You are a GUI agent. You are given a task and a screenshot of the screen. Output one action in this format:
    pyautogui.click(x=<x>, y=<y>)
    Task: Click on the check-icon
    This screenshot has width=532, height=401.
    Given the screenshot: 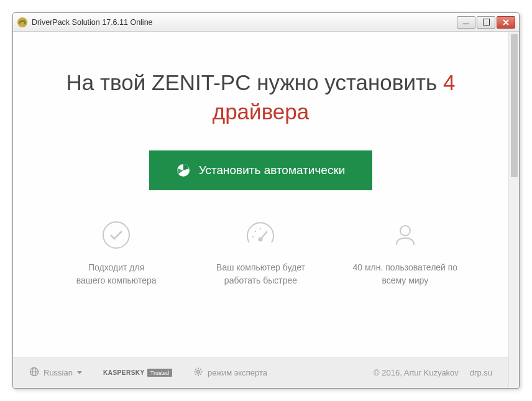 What is the action you would take?
    pyautogui.click(x=116, y=235)
    